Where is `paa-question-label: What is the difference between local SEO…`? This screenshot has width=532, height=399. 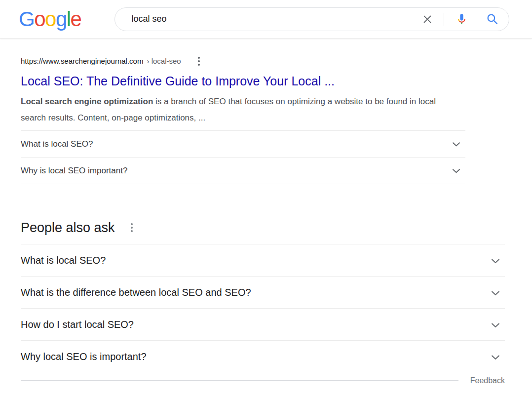
paa-question-label: What is the difference between local SEO… is located at coordinates (136, 292).